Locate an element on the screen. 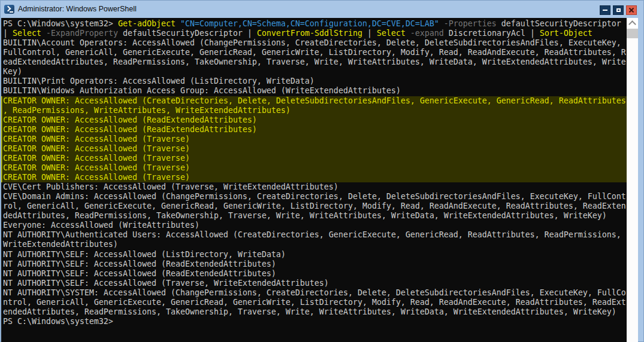 The image size is (644, 342). window-title: Administrator: Windows PowerShell is located at coordinates (77, 9).